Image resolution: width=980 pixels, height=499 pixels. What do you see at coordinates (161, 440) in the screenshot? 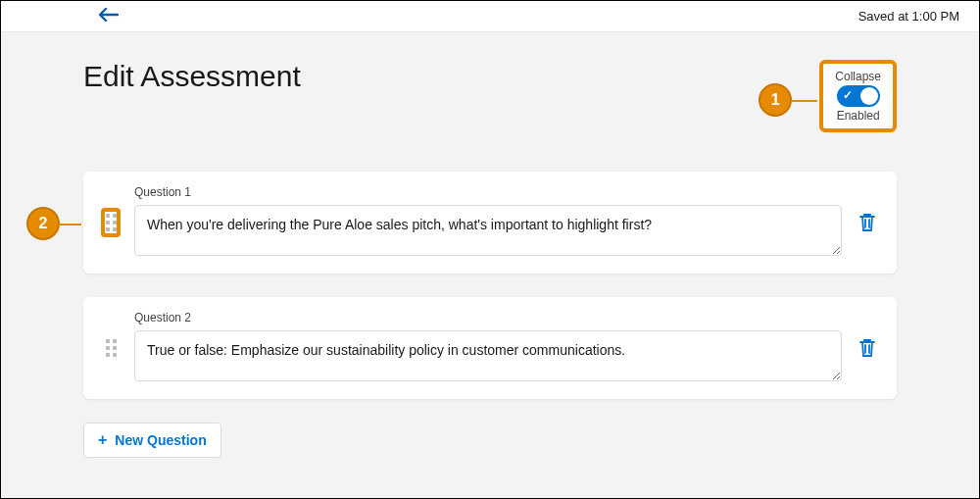
I see `new-question-label: New Question` at bounding box center [161, 440].